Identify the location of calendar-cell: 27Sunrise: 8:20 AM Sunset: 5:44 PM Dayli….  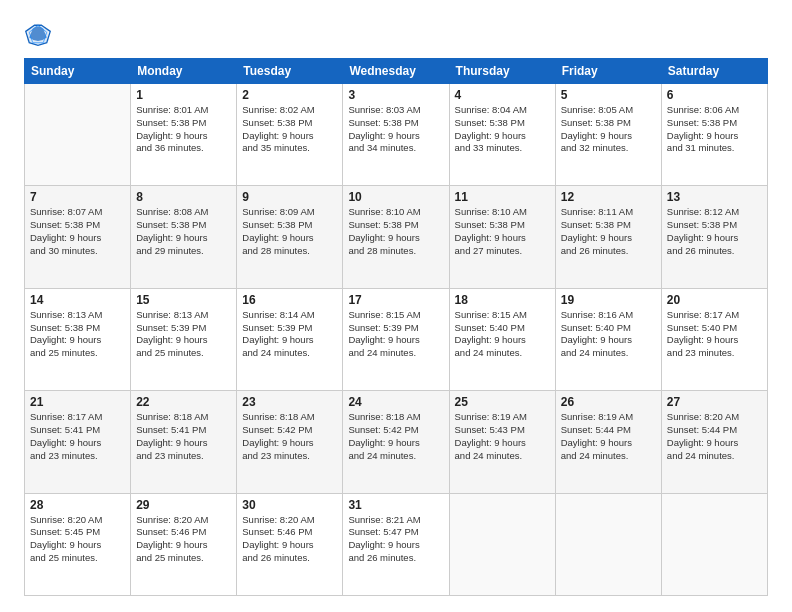
(714, 442).